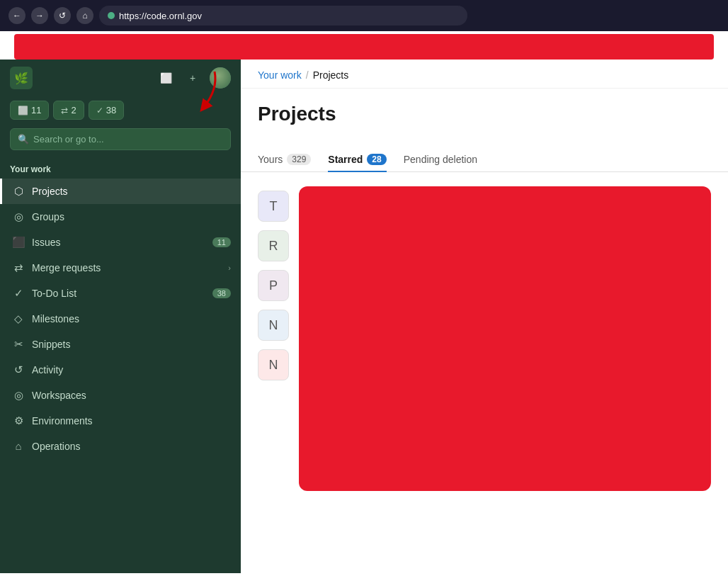 The width and height of the screenshot is (728, 576). Describe the element at coordinates (106, 111) in the screenshot. I see `todo-counter: ✓ 38` at that location.